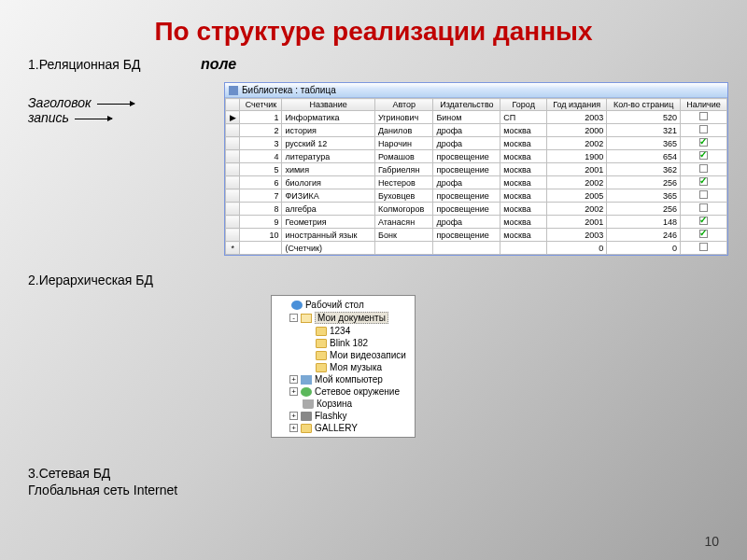 This screenshot has width=747, height=560. I want to click on expand-icon: -, so click(293, 317).